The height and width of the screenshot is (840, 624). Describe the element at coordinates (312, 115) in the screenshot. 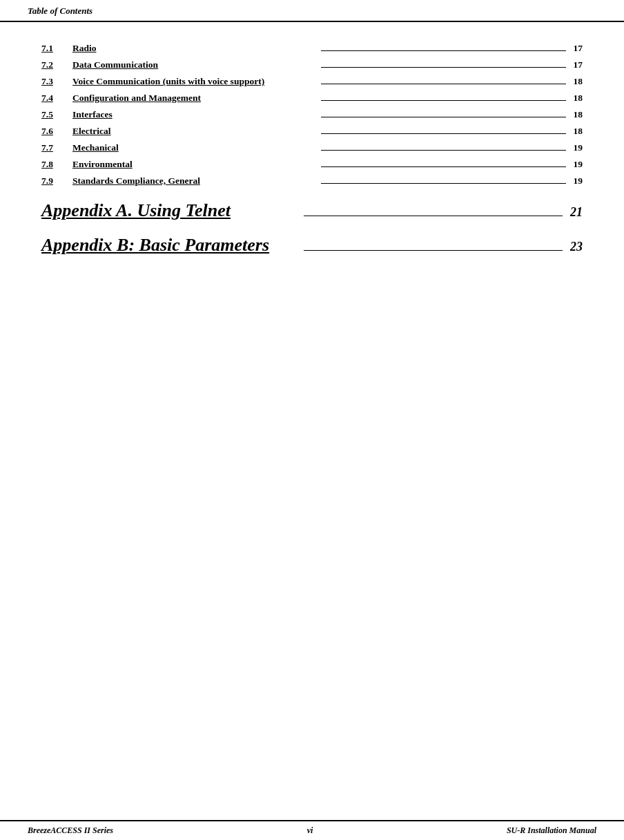

I see `toc-entries: 7.1 Radio 17 7.2 Data Communication 17 7…` at that location.